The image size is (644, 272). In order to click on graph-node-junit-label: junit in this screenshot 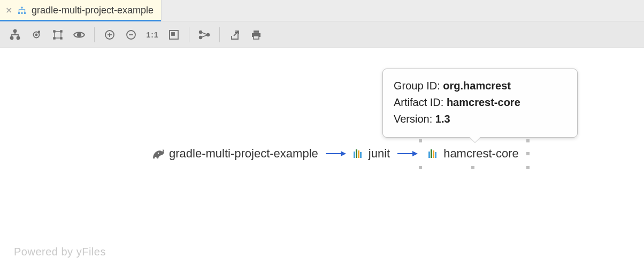, I will do `click(379, 154)`.